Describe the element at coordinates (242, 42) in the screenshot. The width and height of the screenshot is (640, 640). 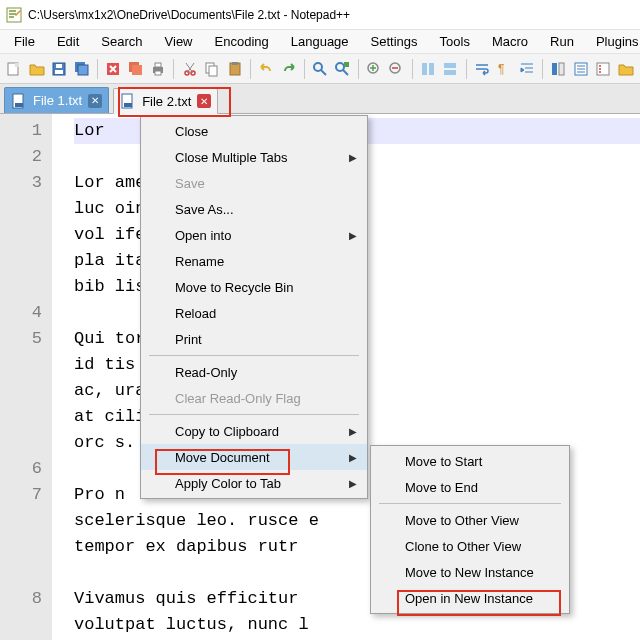
I see `menu-encoding: Encoding` at that location.